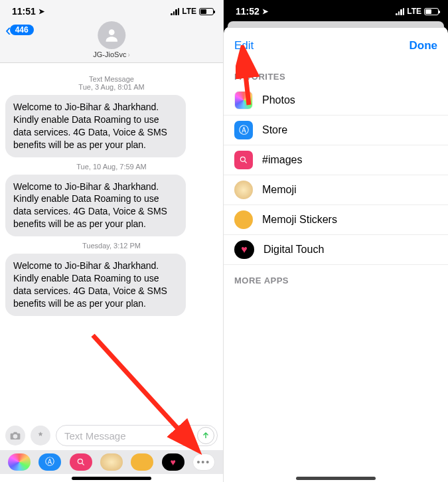 The height and width of the screenshot is (482, 448). What do you see at coordinates (248, 11) in the screenshot?
I see `status-time: 11:52` at bounding box center [248, 11].